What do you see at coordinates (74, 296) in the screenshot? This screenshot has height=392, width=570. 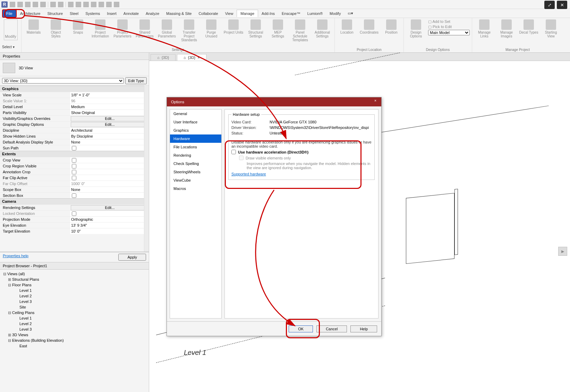 I see `tree-node: Level 2` at bounding box center [74, 296].